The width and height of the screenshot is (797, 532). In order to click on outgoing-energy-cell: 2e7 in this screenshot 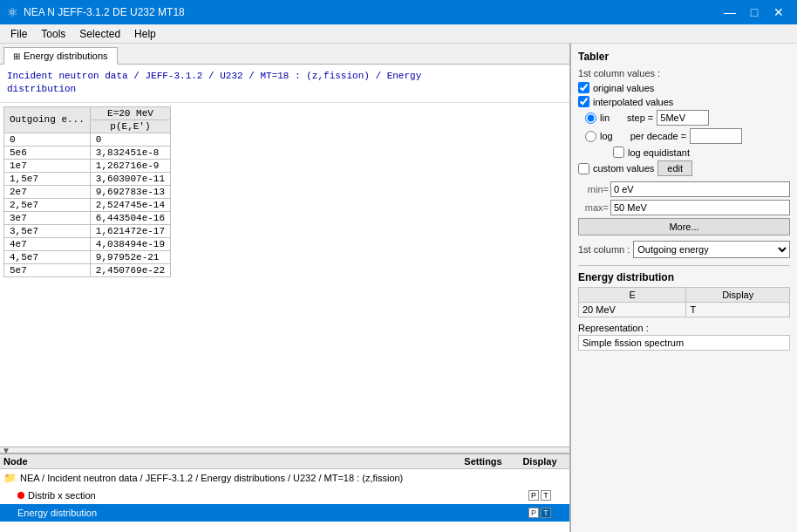, I will do `click(47, 192)`.